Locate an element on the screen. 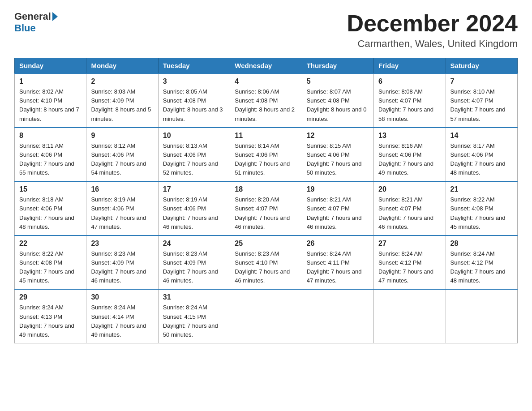 This screenshot has height=411, width=532. day-number: 29 is located at coordinates (50, 297).